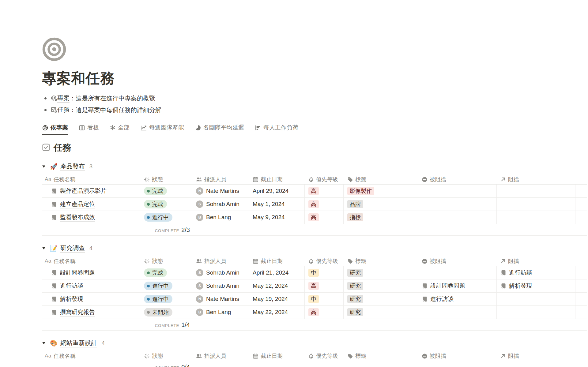 This screenshot has height=367, width=588. What do you see at coordinates (162, 129) in the screenshot?
I see `tab-每週團隊產能: 每週團隊產能` at bounding box center [162, 129].